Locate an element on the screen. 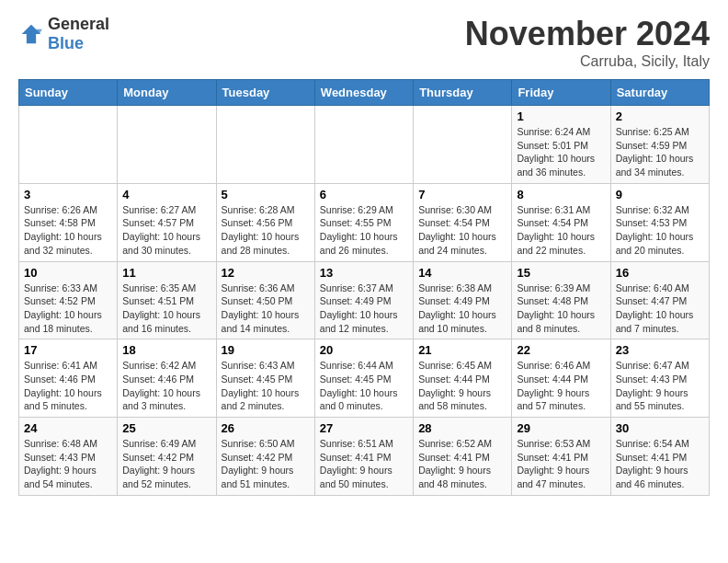 The height and width of the screenshot is (563, 728). cell-day-number: 7 is located at coordinates (462, 195).